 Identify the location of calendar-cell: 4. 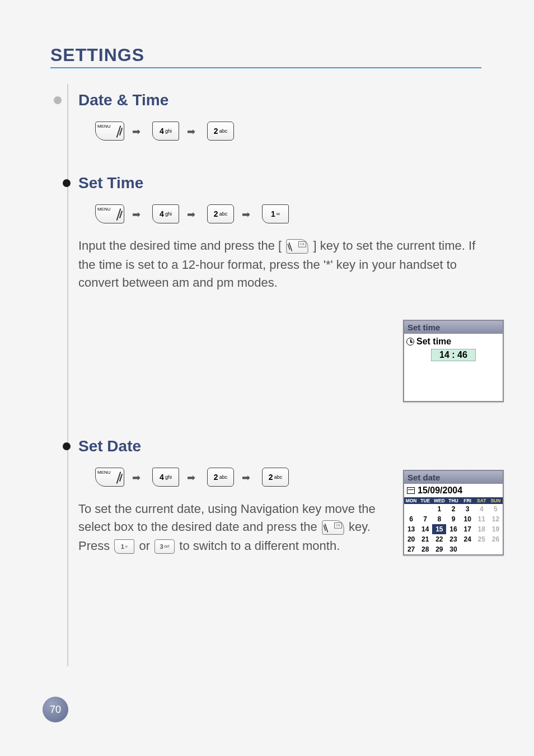
(481, 509).